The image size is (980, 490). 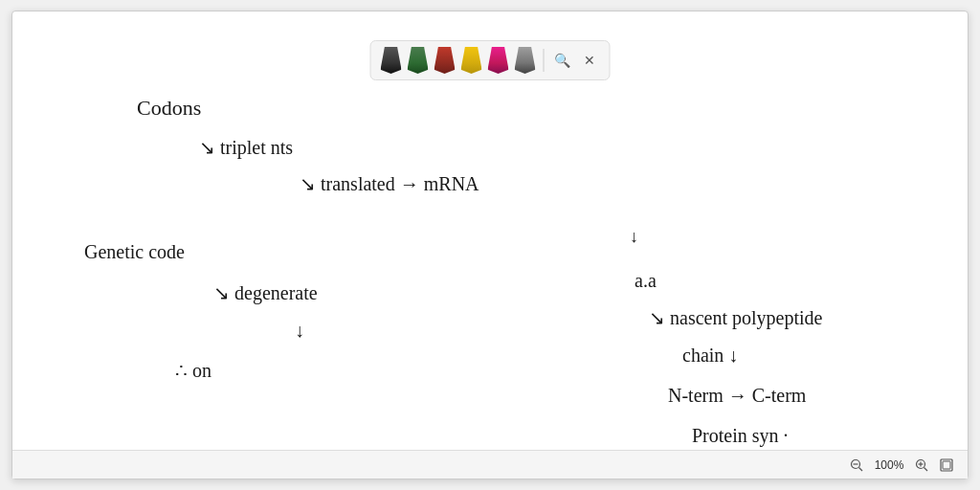 I want to click on note-codons: Codons, so click(x=168, y=108).